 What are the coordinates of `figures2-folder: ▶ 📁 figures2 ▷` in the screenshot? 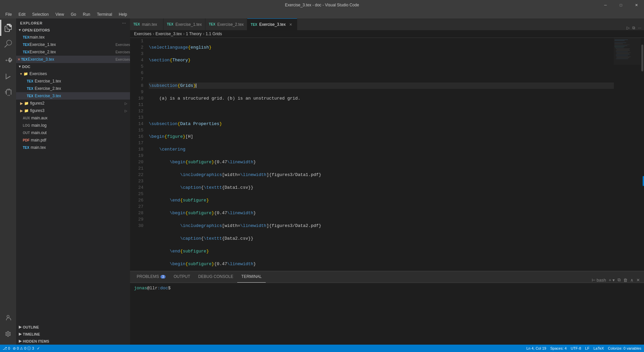 It's located at (73, 103).